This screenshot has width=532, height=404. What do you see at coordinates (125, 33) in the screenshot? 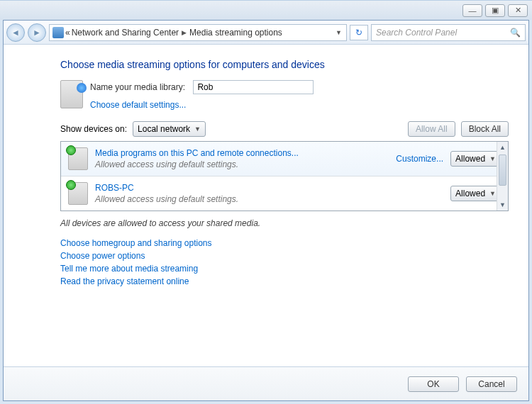
I see `breadcrumb-item-network: Network and Sharing Center` at bounding box center [125, 33].